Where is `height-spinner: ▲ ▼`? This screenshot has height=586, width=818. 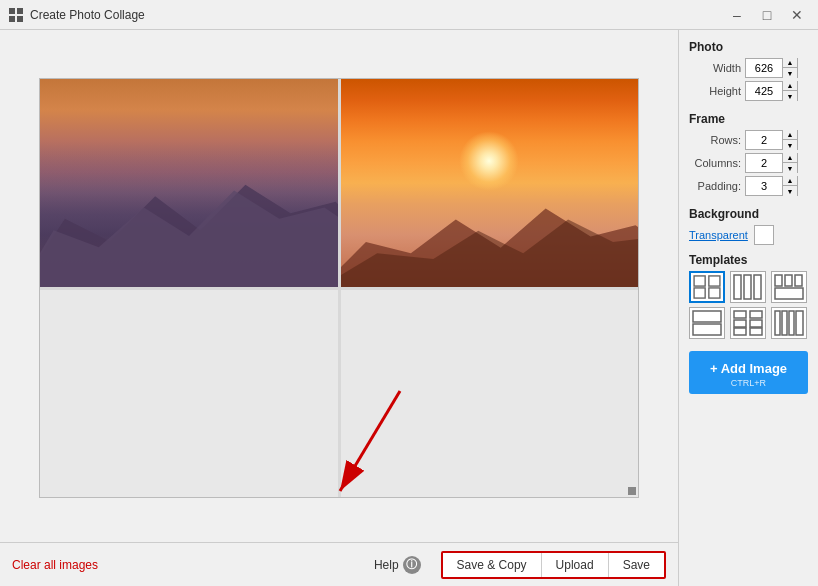
height-spinner: ▲ ▼ is located at coordinates (772, 91).